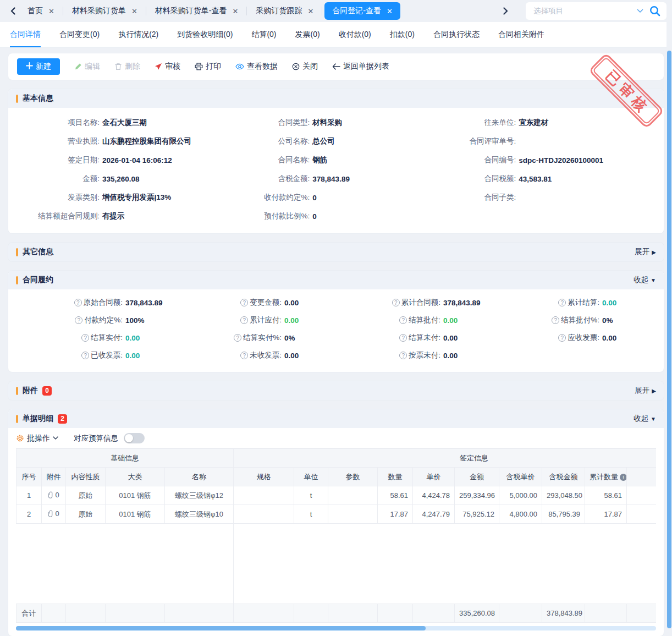 This screenshot has width=672, height=636. I want to click on info-field: 结算额超合同规则:有提示, so click(118, 216).